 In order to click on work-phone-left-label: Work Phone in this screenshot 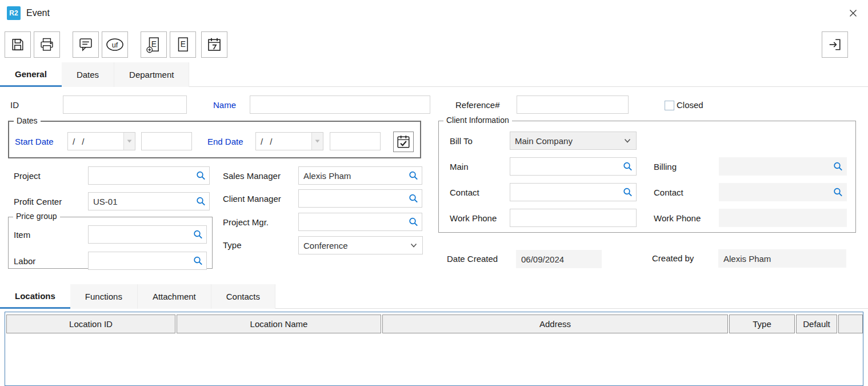, I will do `click(473, 218)`.